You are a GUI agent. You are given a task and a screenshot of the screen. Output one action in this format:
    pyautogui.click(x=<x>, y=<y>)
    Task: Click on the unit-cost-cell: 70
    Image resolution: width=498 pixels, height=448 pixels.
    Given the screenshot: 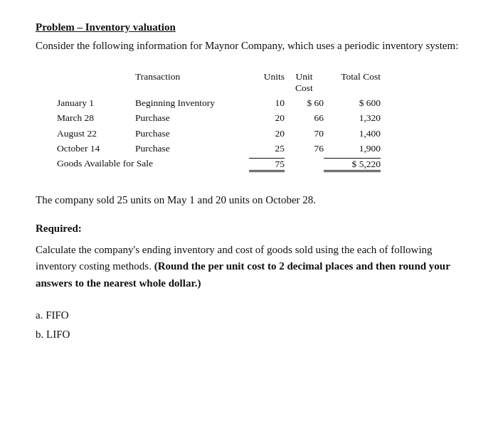 What is the action you would take?
    pyautogui.click(x=304, y=134)
    